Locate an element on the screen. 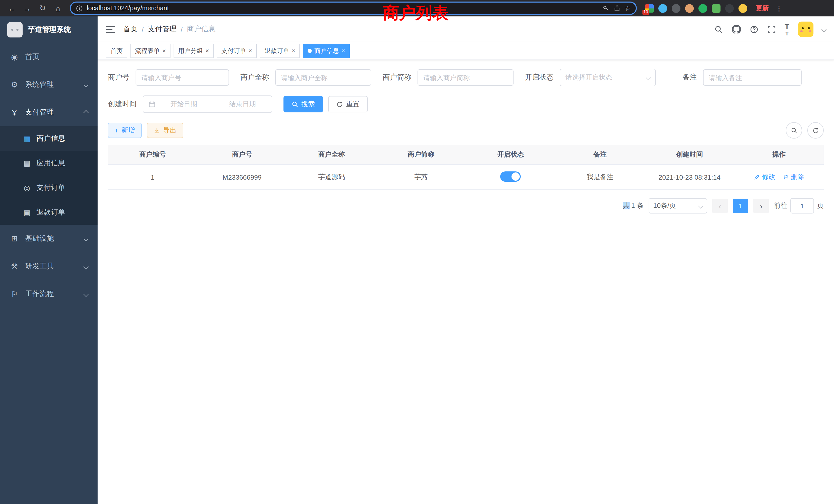 The image size is (834, 504). refresh-icon is located at coordinates (816, 131).